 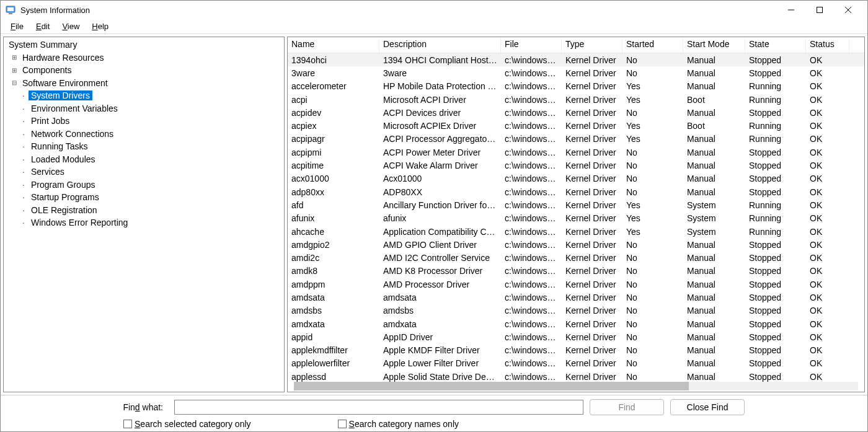 I want to click on cell-state: Stopped, so click(x=776, y=165).